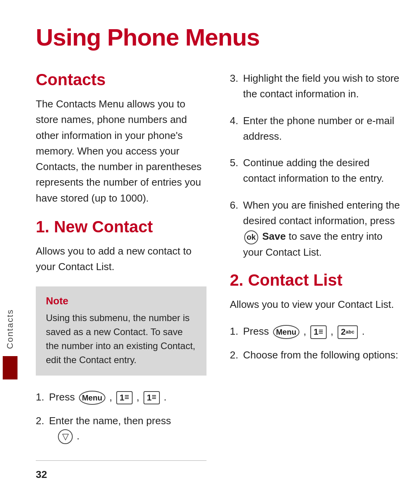 This screenshot has height=504, width=420. What do you see at coordinates (318, 332) in the screenshot?
I see `cl-key-1: 1☰` at bounding box center [318, 332].